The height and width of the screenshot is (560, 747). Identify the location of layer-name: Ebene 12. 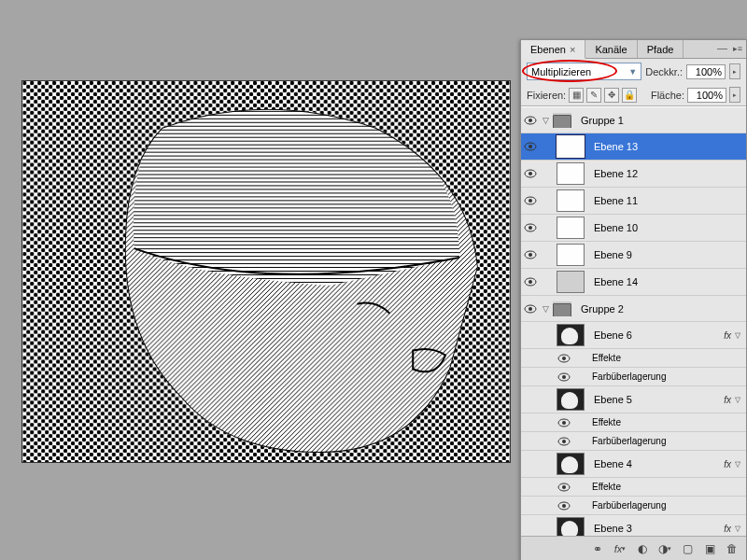
(669, 174).